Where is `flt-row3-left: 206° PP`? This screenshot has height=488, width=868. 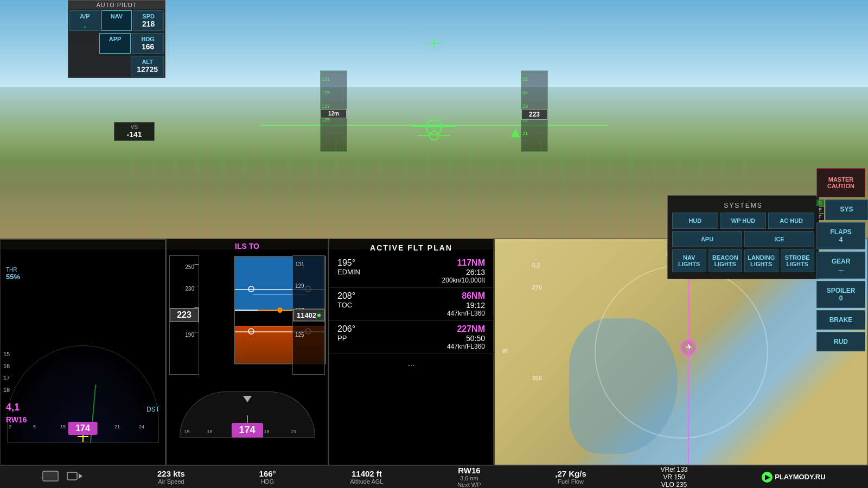 flt-row3-left: 206° PP is located at coordinates (346, 337).